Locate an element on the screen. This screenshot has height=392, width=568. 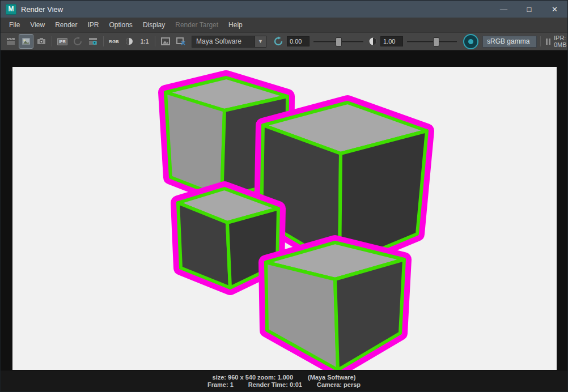
status-row-2: Frame: 1 Render Time: 0:01 Camera: persp is located at coordinates (284, 385).